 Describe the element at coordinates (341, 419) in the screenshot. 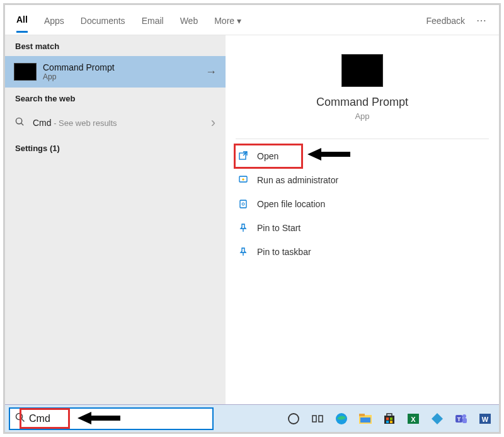

I see `edge-icon` at that location.